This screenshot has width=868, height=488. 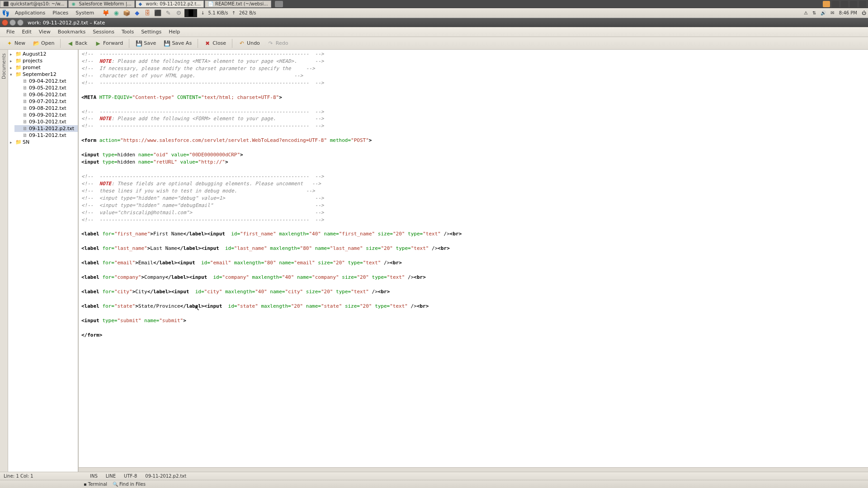 I want to click on window-titlebar: work: 09-11-2012.p2.txt – Kate, so click(x=434, y=23).